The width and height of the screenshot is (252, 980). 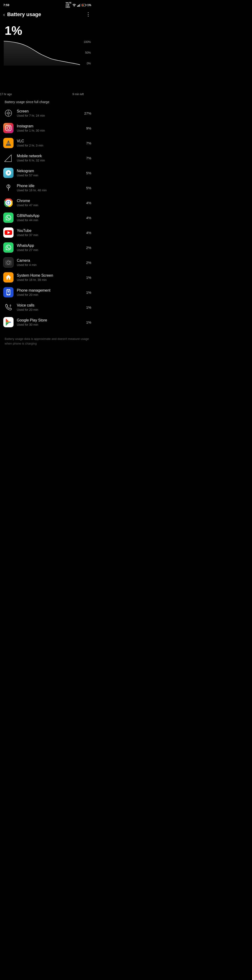 I want to click on app-info: System Home Screen Used for 16 hr, 39 mi…, so click(x=48, y=278).